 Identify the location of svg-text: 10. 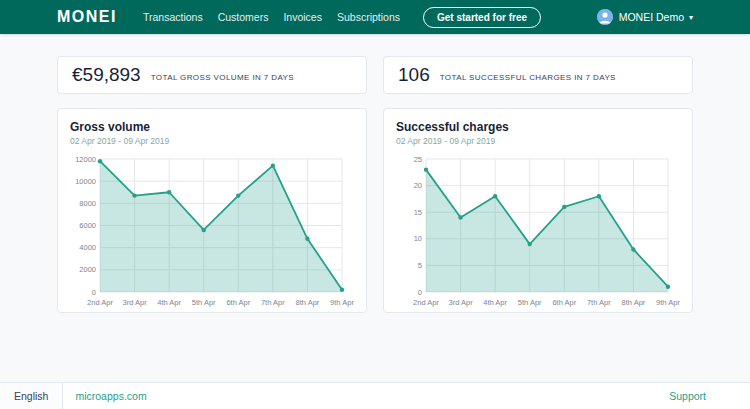
(418, 238).